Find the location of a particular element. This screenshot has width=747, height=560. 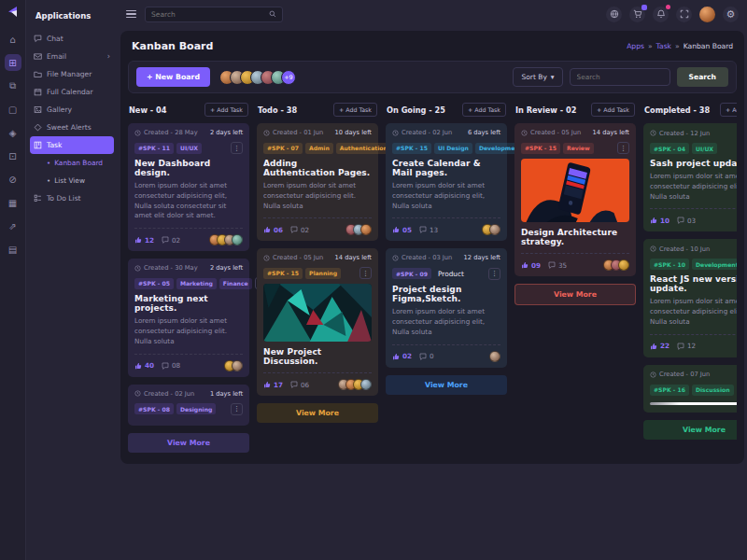

home-icon: ⌂ is located at coordinates (13, 39).